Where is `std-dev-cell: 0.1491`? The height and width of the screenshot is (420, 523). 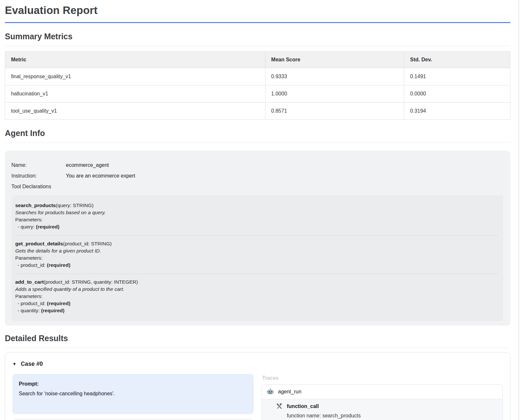 std-dev-cell: 0.1491 is located at coordinates (457, 77).